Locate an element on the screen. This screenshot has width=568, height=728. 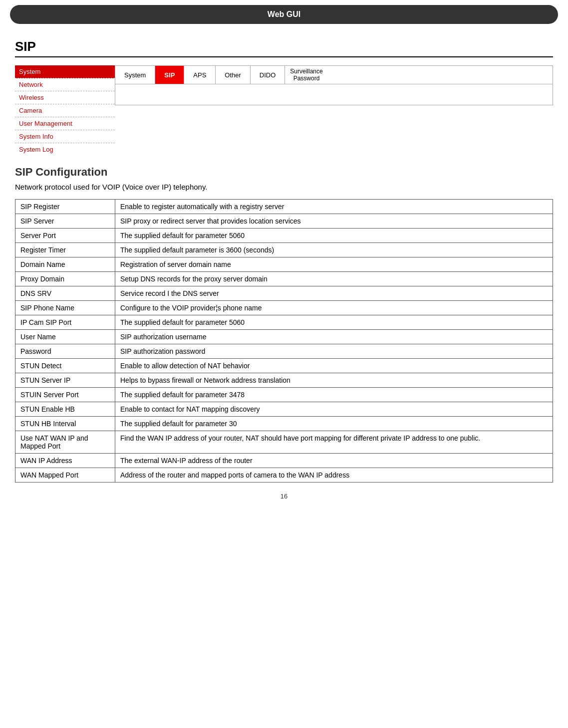
tab-dido: DIDO is located at coordinates (268, 75).